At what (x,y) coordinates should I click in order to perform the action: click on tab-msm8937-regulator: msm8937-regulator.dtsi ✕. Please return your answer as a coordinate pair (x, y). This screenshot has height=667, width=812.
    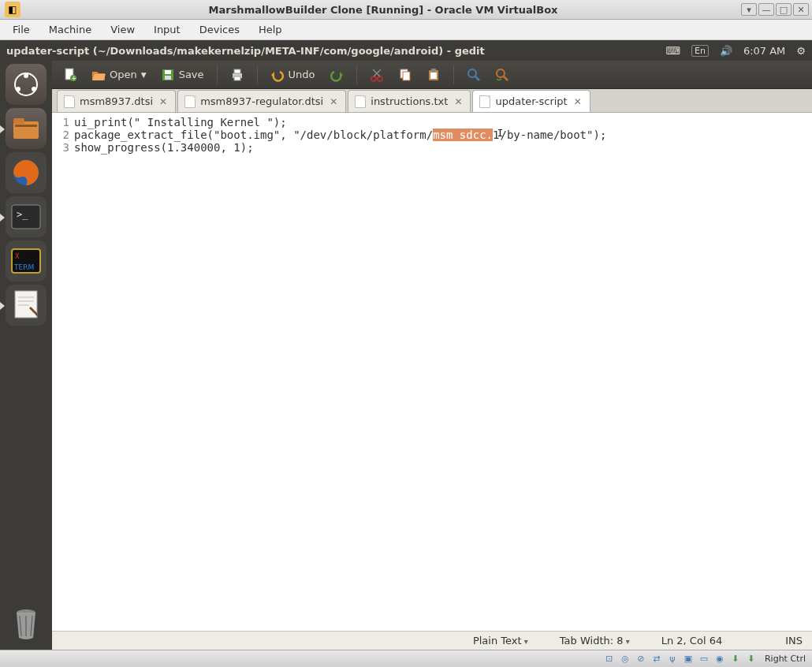
    Looking at the image, I should click on (262, 101).